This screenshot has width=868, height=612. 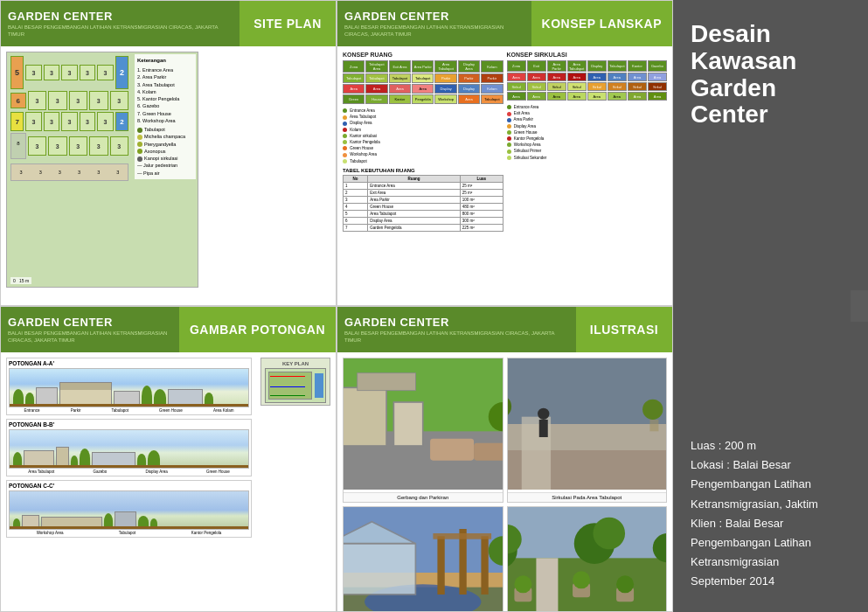 What do you see at coordinates (423, 54) in the screenshot?
I see `konsep-ruang-title: KONSEP RUANG` at bounding box center [423, 54].